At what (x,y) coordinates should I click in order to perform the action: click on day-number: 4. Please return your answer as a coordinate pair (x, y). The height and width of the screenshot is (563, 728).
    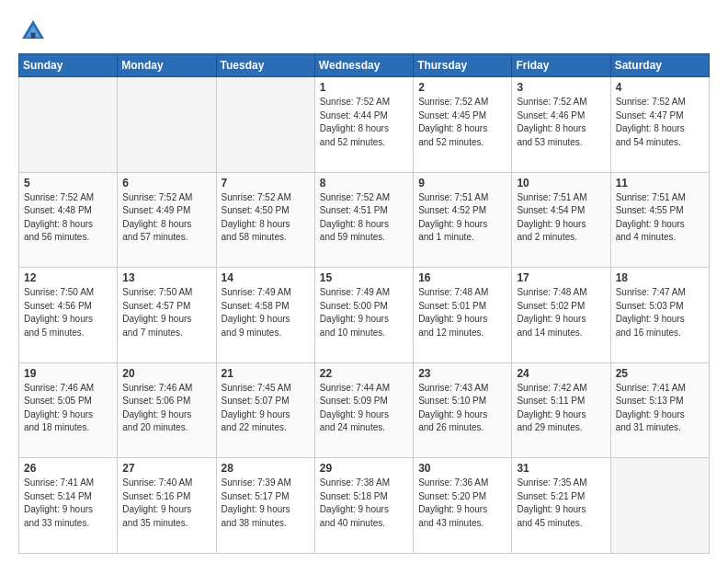
    Looking at the image, I should click on (660, 87).